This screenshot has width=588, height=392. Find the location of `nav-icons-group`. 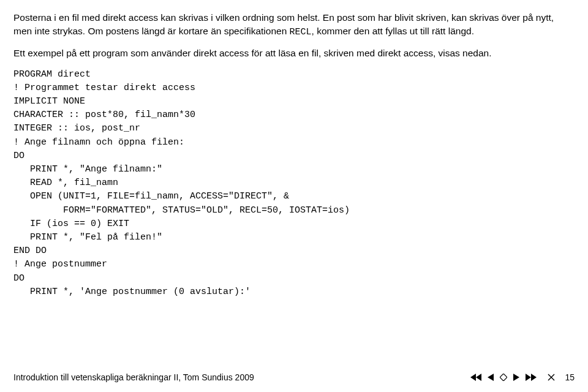

nav-icons-group is located at coordinates (513, 377).